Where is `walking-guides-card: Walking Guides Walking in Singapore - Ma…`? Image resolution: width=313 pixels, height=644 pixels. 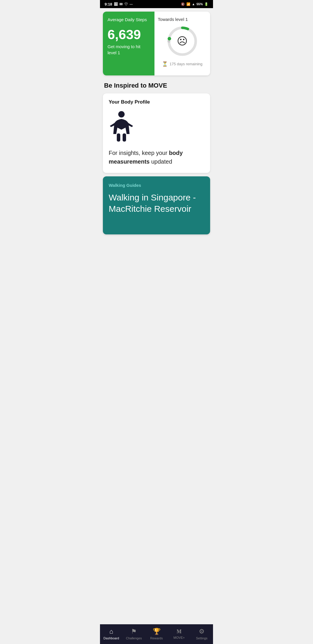
walking-guides-card: Walking Guides Walking in Singapore - Ma… is located at coordinates (156, 205).